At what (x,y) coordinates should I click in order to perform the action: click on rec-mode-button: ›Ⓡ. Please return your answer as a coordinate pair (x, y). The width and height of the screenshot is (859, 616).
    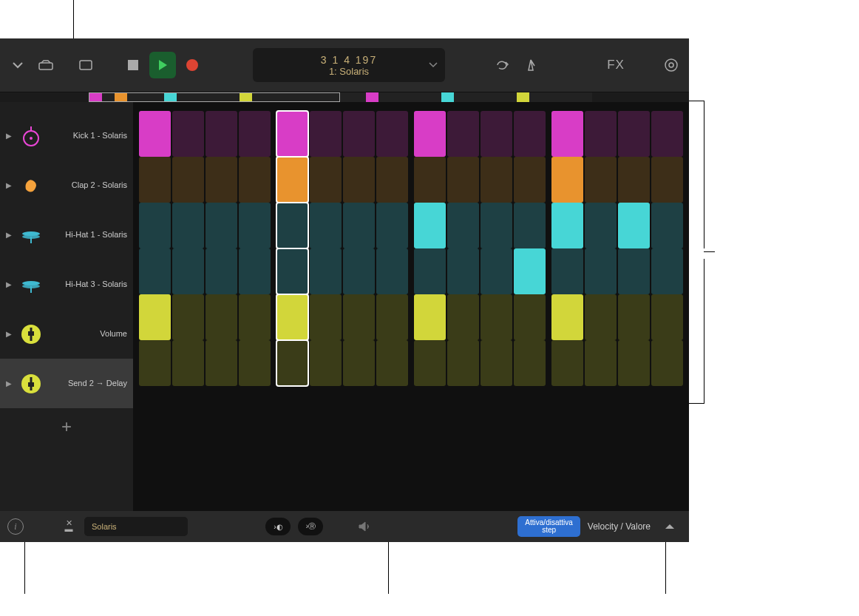
    Looking at the image, I should click on (310, 527).